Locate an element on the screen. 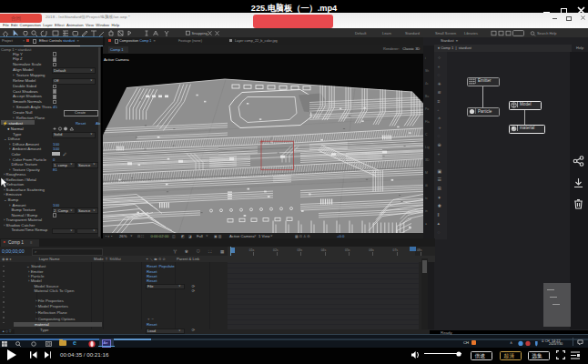  svg-text: Search Help is located at coordinates (546, 33).